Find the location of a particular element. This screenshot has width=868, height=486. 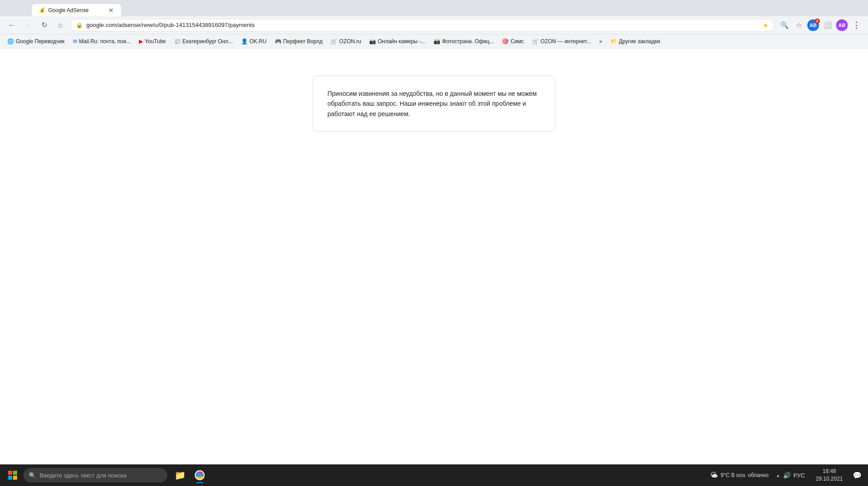

address-text: google.com/adsense/new/u/0/pub-141315443… is located at coordinates (423, 25).